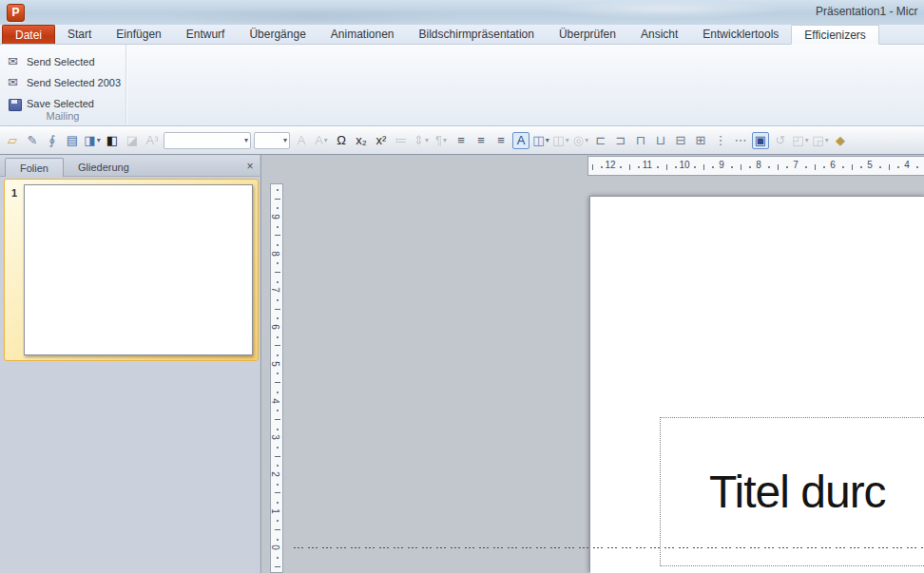 The width and height of the screenshot is (924, 573). What do you see at coordinates (477, 34) in the screenshot?
I see `tab-bildschirmpraesentation: Bildschirmpräsentation` at bounding box center [477, 34].